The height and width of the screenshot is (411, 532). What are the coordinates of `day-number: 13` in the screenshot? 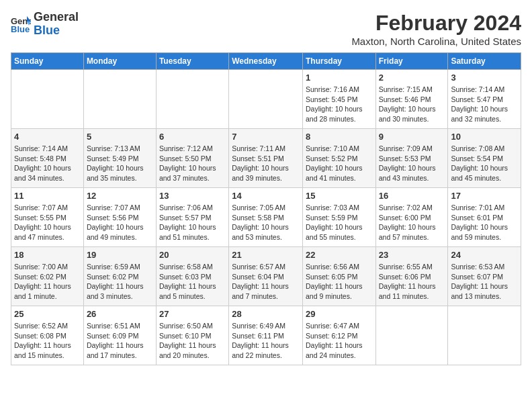 It's located at (192, 196).